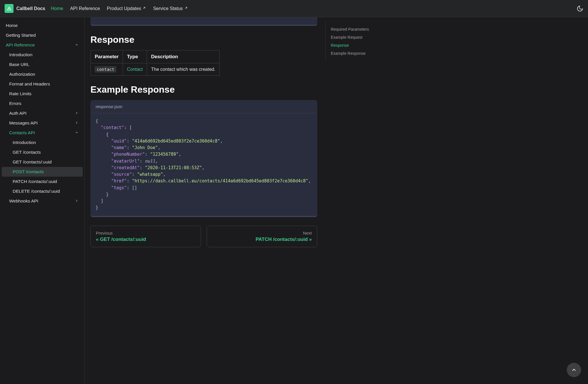  What do you see at coordinates (57, 9) in the screenshot?
I see `nav-home: Home` at bounding box center [57, 9].